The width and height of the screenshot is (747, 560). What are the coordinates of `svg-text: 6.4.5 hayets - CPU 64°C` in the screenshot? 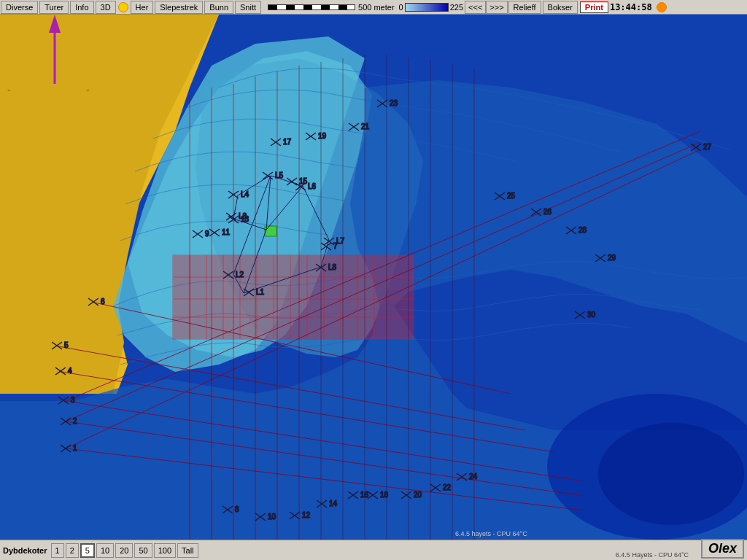 It's located at (492, 534).